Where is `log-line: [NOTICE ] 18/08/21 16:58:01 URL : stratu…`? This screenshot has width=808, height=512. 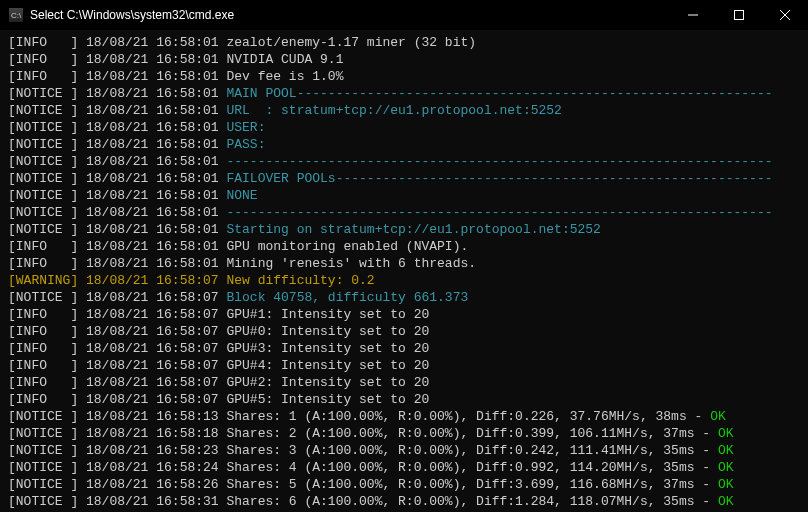
log-line: [NOTICE ] 18/08/21 16:58:01 URL : stratu… is located at coordinates (405, 110).